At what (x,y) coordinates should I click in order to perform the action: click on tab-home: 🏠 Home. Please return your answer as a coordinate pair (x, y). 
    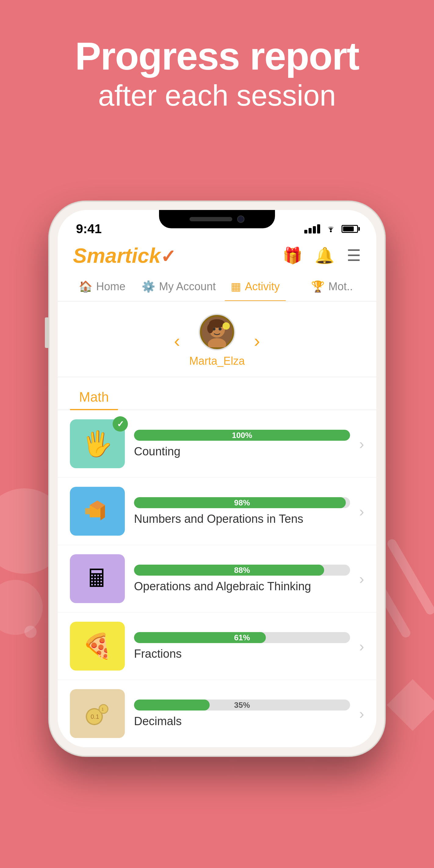
    Looking at the image, I should click on (102, 286).